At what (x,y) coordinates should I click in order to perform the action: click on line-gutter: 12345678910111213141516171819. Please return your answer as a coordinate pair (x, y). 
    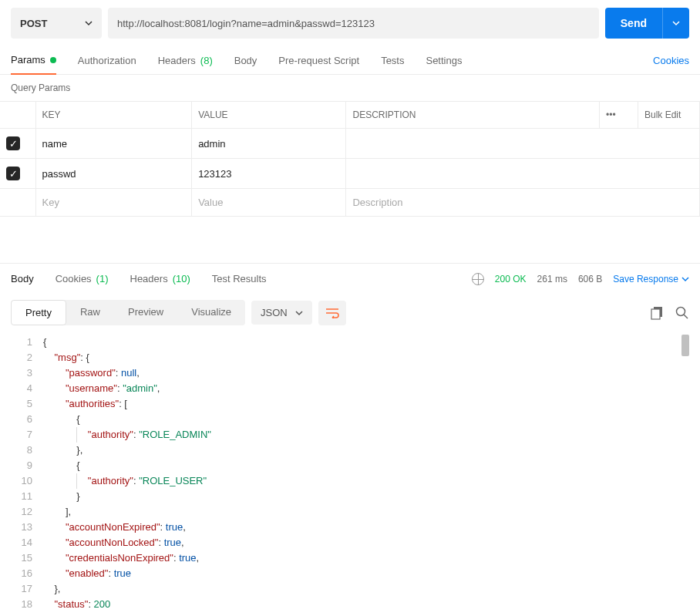
    Looking at the image, I should click on (22, 475).